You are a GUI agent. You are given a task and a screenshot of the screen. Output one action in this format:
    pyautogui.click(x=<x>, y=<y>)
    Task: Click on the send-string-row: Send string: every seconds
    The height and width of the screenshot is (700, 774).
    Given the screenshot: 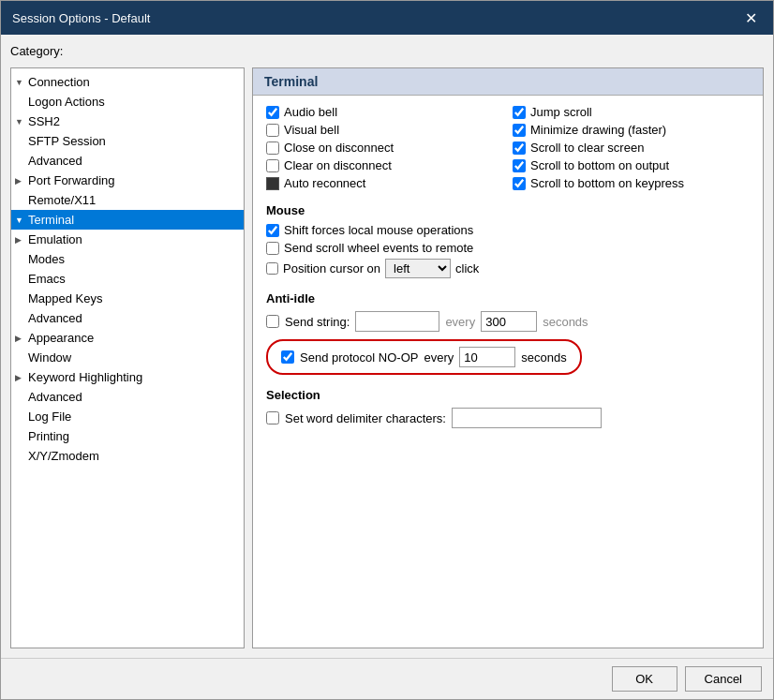 What is the action you would take?
    pyautogui.click(x=508, y=321)
    